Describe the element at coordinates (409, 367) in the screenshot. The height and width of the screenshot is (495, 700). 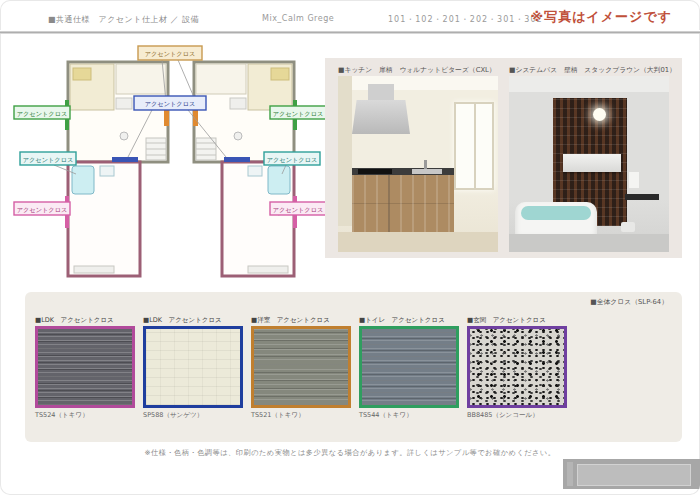
I see `swatch-toilet: ■トイレ アクセントクロス TS544（トキワ）` at that location.